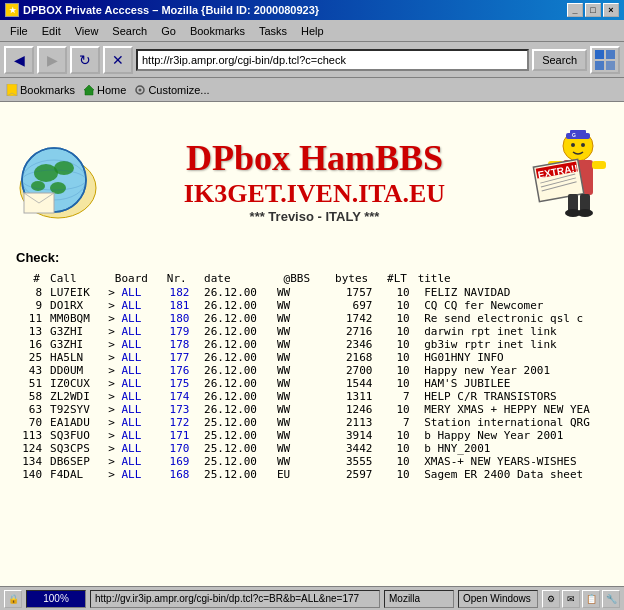  Describe the element at coordinates (174, 396) in the screenshot. I see `cell-nr: 174` at that location.